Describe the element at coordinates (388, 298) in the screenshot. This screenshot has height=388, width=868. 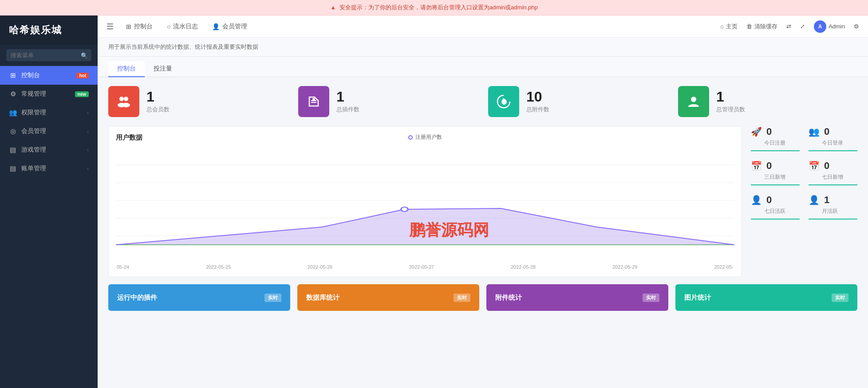
I see `card-db-stats: 数据库统计 实时` at that location.